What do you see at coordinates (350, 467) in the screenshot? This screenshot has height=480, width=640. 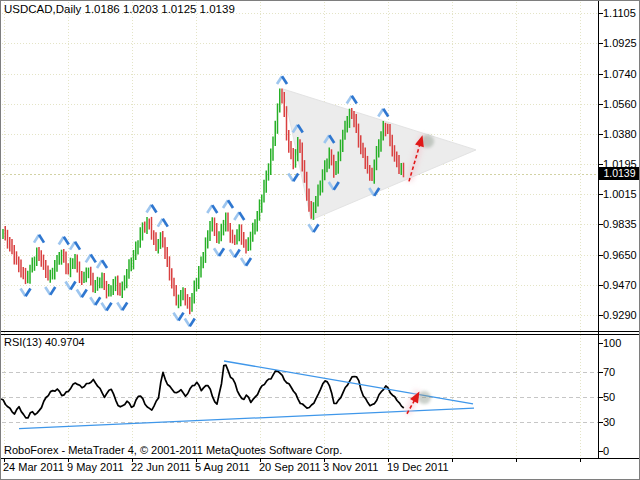 I see `date-axis-label: 3 Nov 2011` at bounding box center [350, 467].